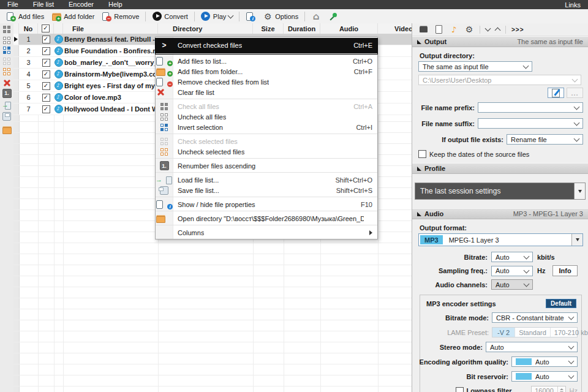 This screenshot has height=392, width=588. What do you see at coordinates (561, 390) in the screenshot?
I see `spinner-arrows-icon` at bounding box center [561, 390].